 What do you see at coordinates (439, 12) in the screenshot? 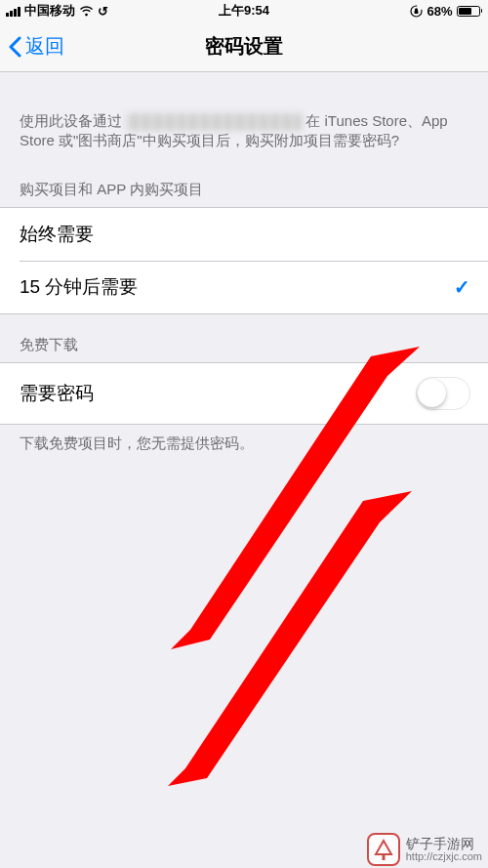
I see `battery-pct: 68%` at bounding box center [439, 12].